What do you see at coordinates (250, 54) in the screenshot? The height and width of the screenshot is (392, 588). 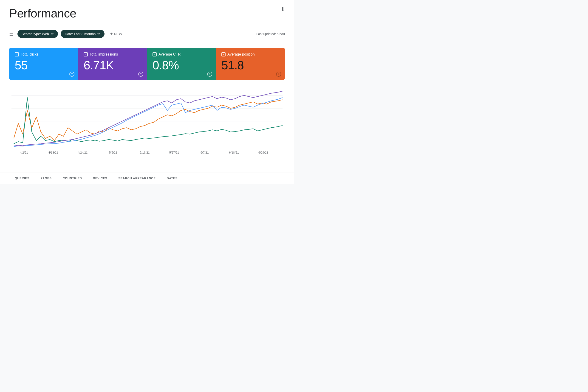 I see `metric-label-position: Average position` at bounding box center [250, 54].